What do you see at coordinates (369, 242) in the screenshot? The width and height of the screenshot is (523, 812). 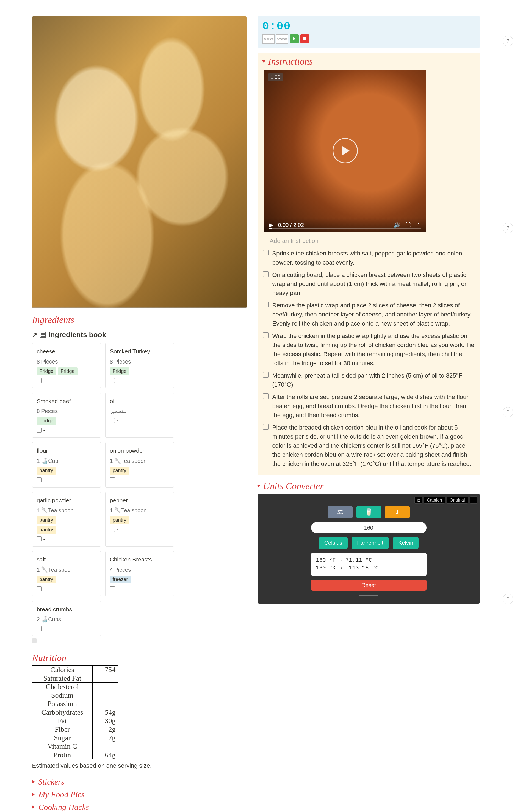 I see `add-instruction-button: + Add an Instruction` at bounding box center [369, 242].